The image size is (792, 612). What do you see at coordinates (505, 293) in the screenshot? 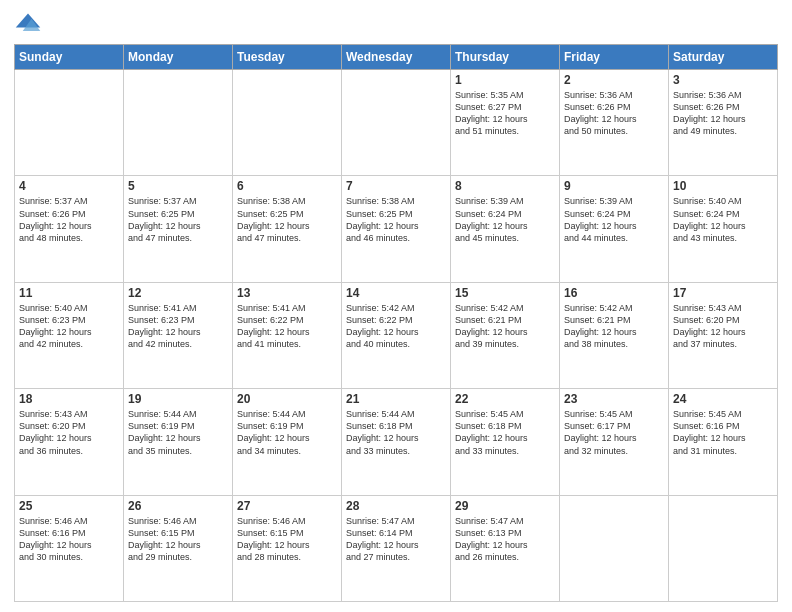
I see `day-number: 15` at bounding box center [505, 293].